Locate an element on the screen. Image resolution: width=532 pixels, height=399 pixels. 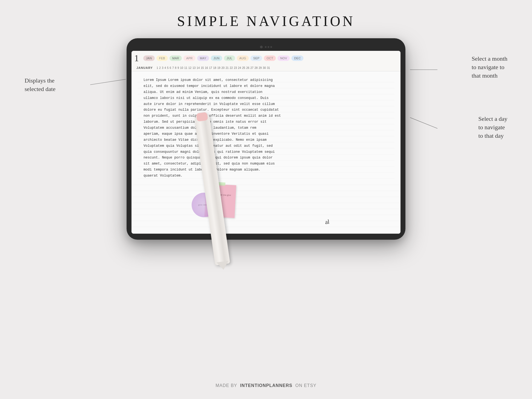
ipad-top-bar is located at coordinates (266, 47).